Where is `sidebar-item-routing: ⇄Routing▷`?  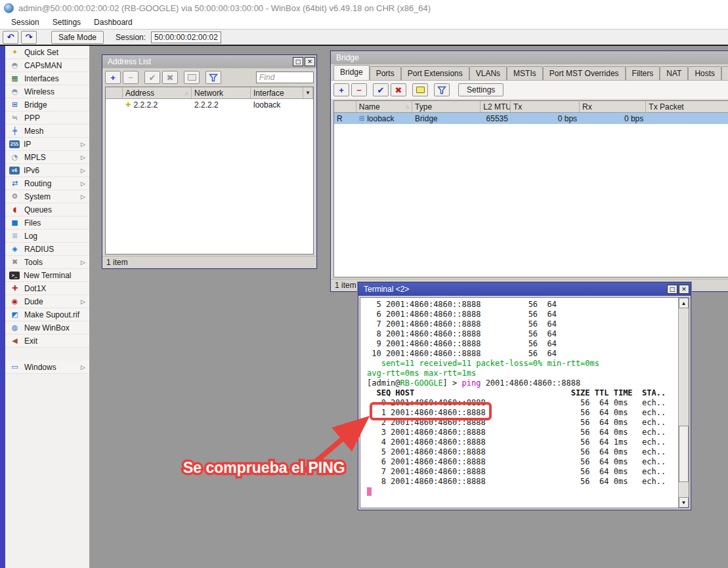 sidebar-item-routing: ⇄Routing▷ is located at coordinates (47, 184).